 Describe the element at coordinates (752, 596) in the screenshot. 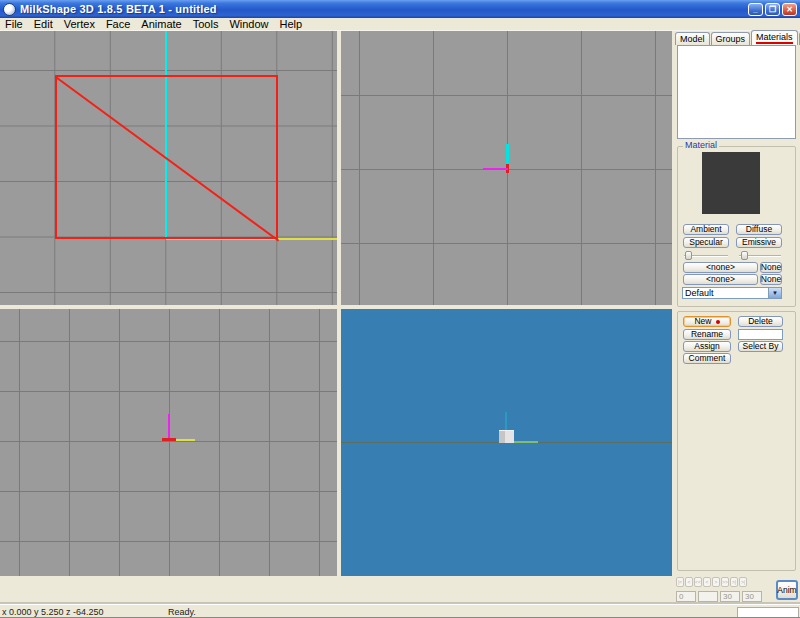

I see `total-frames-field` at that location.